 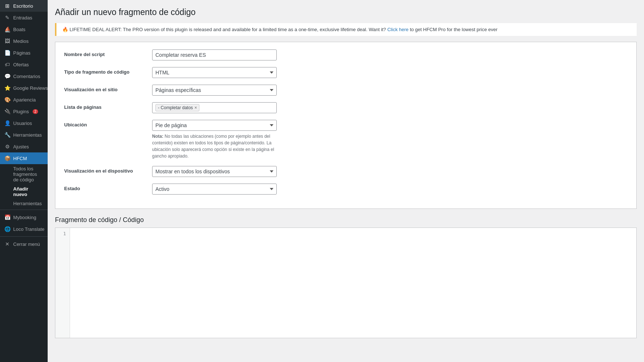 I want to click on sidebar-item-loco-translate: 🌐 Loco Translate, so click(x=24, y=229).